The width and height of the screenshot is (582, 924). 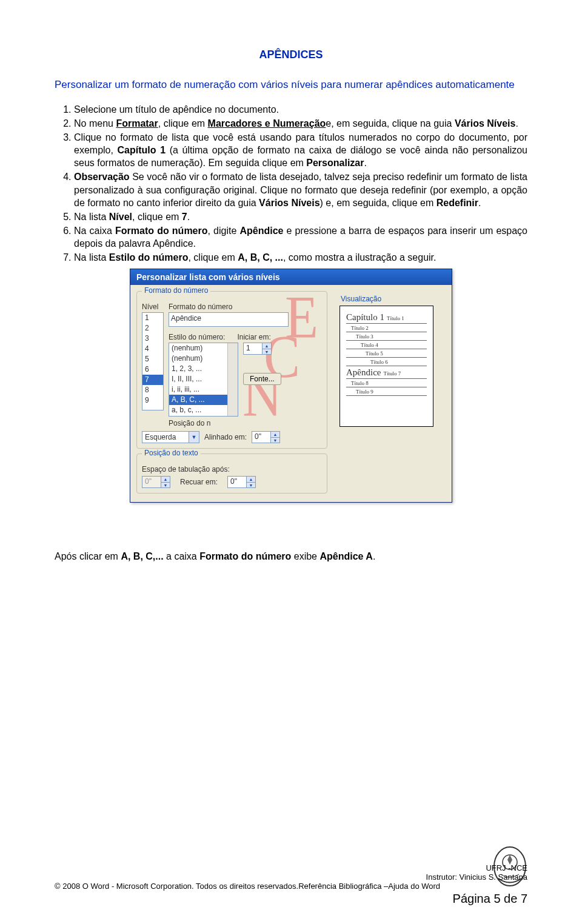 I want to click on fonte-button: Fonte..., so click(x=262, y=379).